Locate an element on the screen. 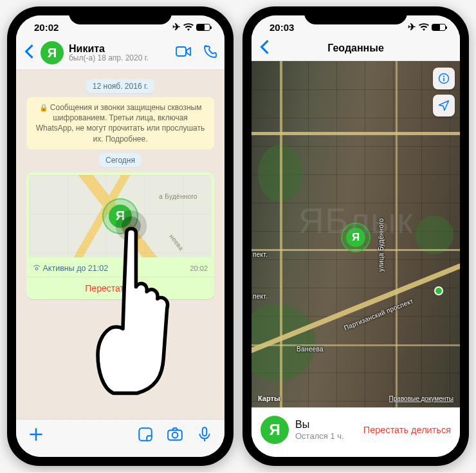  footer-you-label: Вы is located at coordinates (326, 425).